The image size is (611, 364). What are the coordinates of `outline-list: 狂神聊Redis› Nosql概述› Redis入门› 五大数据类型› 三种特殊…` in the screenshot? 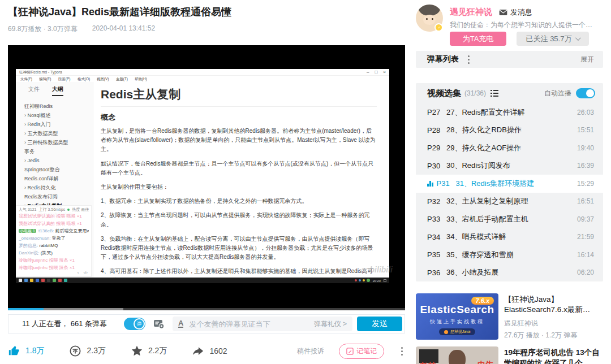 It's located at (54, 161).